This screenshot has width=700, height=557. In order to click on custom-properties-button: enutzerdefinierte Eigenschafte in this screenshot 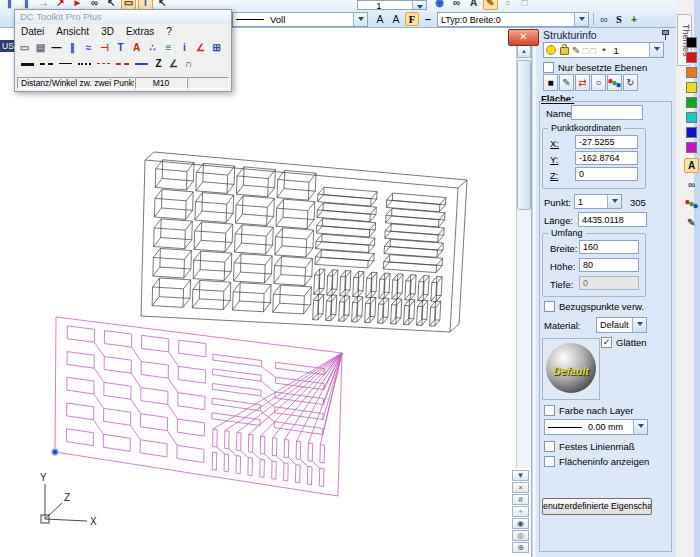, I will do `click(597, 506)`.